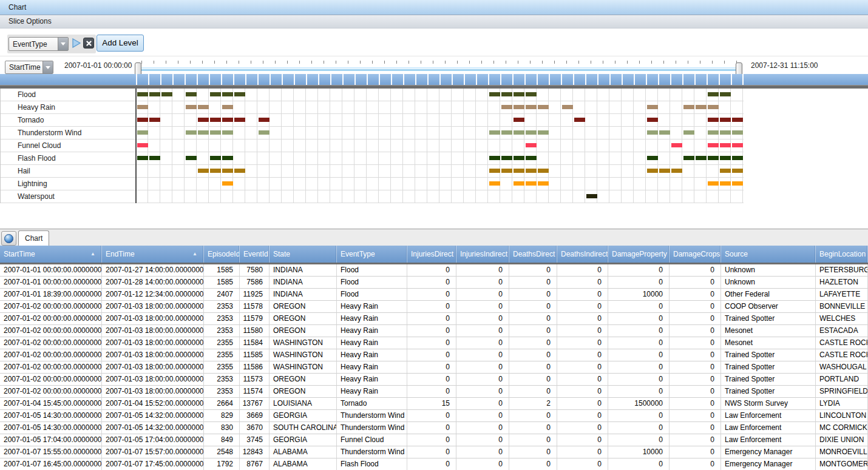  I want to click on time-field-select: StartTime, so click(29, 67).